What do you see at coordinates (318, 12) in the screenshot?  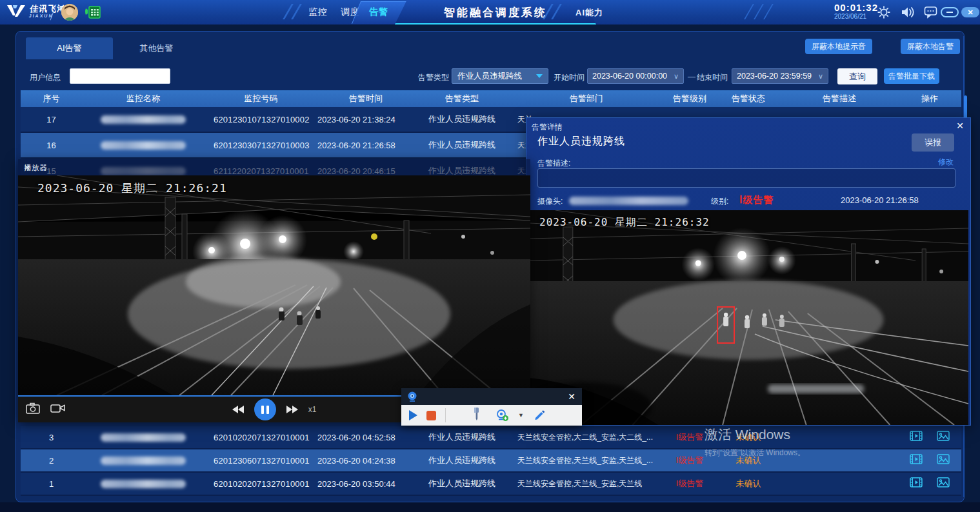 I see `nav-monitor: 监控` at bounding box center [318, 12].